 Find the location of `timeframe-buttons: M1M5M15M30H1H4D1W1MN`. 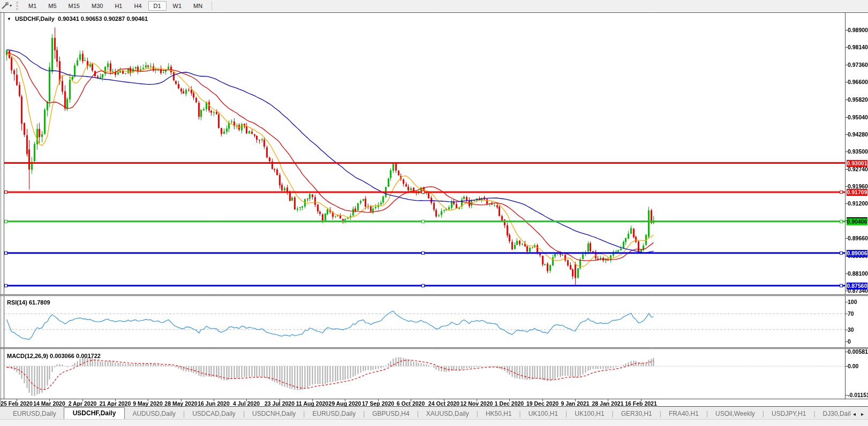

timeframe-buttons: M1M5M15M30H1H4D1W1MN is located at coordinates (116, 6).